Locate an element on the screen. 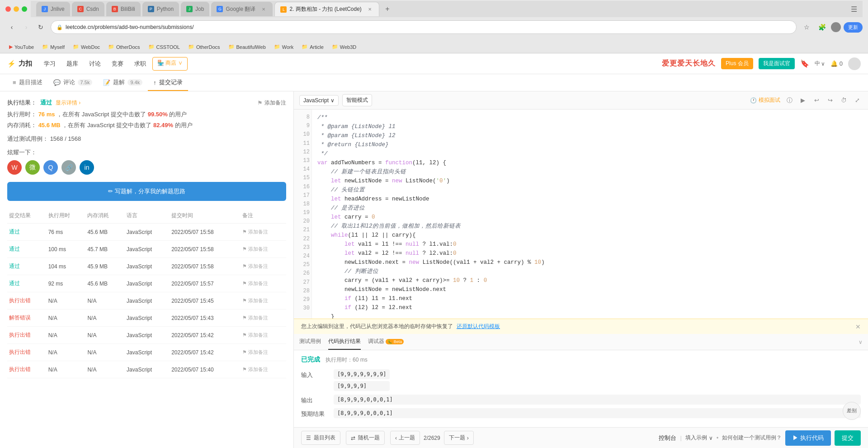 Image resolution: width=868 pixels, height=448 pixels. write-solution-button: ✏ 写题解，分享我的解题思路 is located at coordinates (146, 191).